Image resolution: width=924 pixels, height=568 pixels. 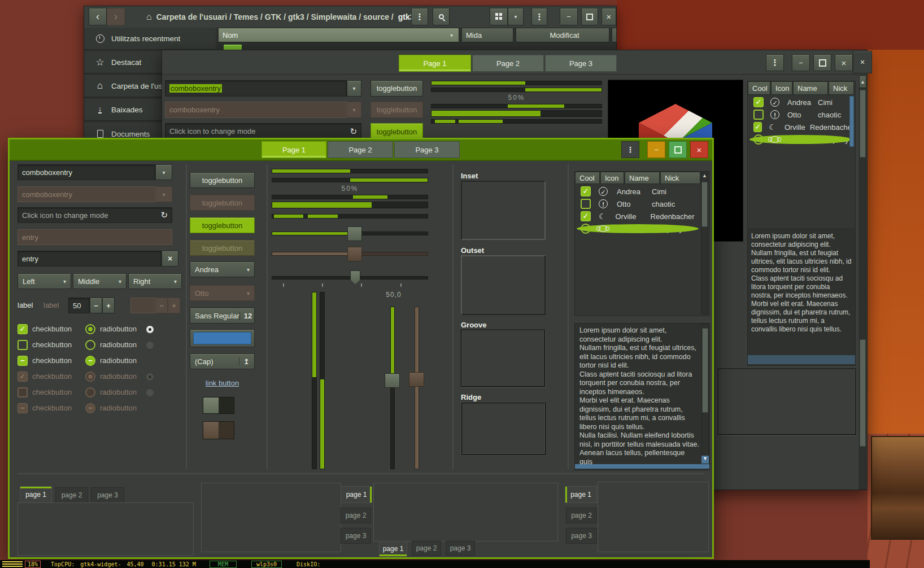 I want to click on w3-togglebutton: togglebutton, so click(x=396, y=88).